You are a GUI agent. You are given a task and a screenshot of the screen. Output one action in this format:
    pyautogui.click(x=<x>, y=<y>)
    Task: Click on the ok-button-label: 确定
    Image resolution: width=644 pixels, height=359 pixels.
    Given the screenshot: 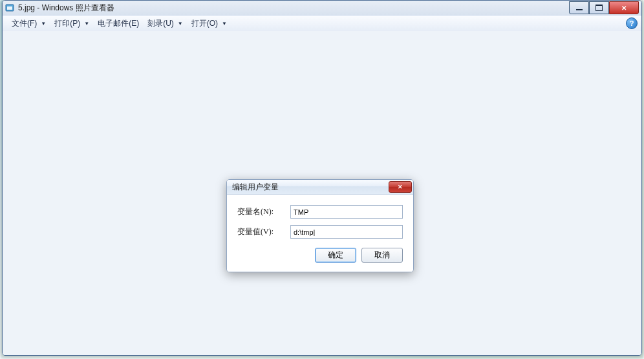 What is the action you would take?
    pyautogui.click(x=336, y=255)
    